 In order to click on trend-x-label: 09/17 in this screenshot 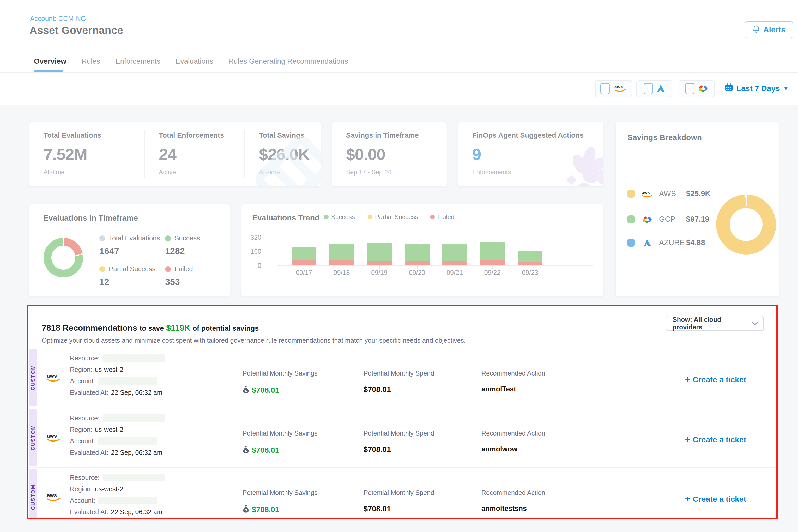, I will do `click(304, 273)`.